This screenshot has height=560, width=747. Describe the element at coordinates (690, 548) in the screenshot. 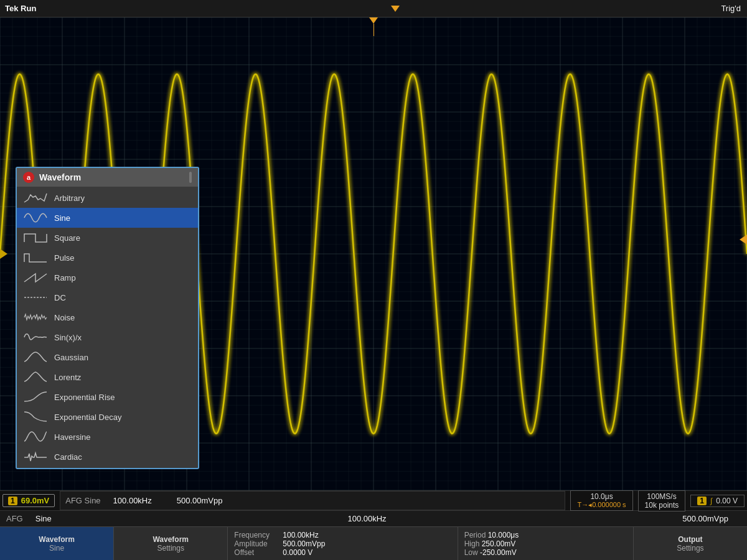

I see `output-settings-label: Settings` at that location.